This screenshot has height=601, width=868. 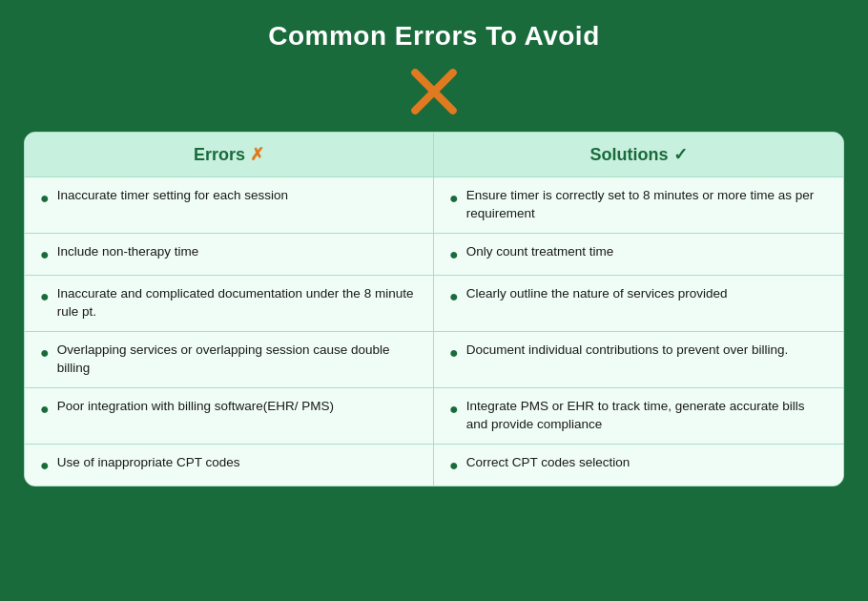 What do you see at coordinates (647, 205) in the screenshot?
I see `solution-text: Ensure timer is correctly set to 8 minut…` at bounding box center [647, 205].